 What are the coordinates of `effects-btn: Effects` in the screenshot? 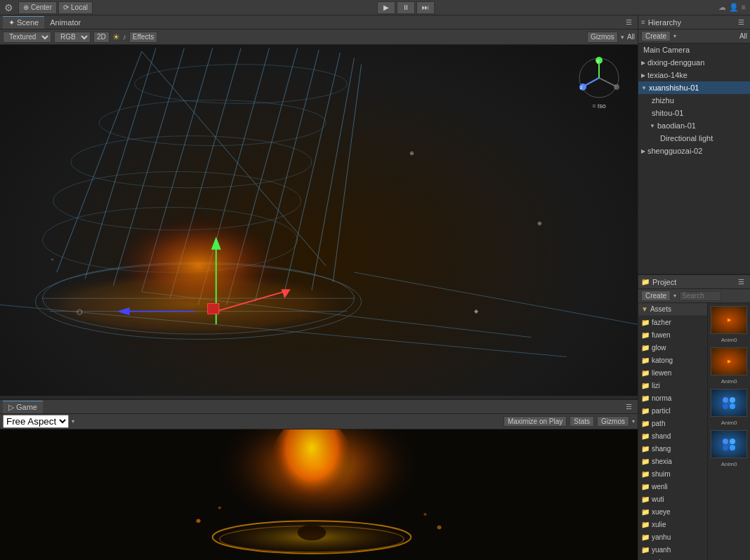 It's located at (143, 37).